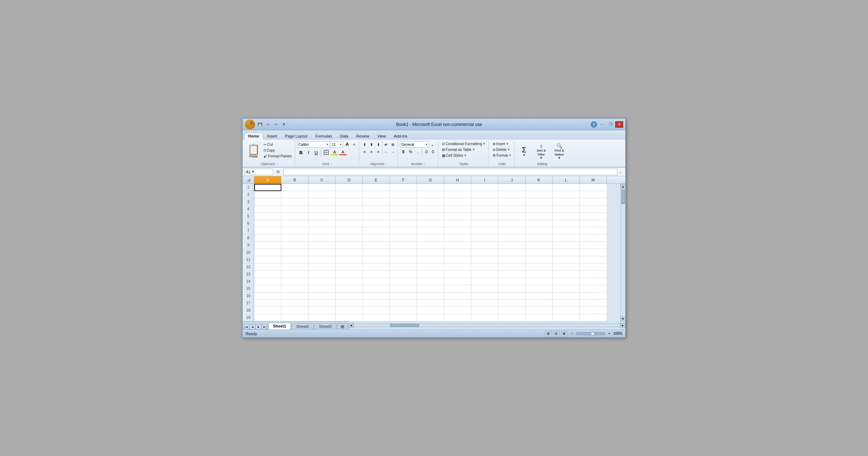 The height and width of the screenshot is (456, 868). I want to click on cell-L19, so click(566, 318).